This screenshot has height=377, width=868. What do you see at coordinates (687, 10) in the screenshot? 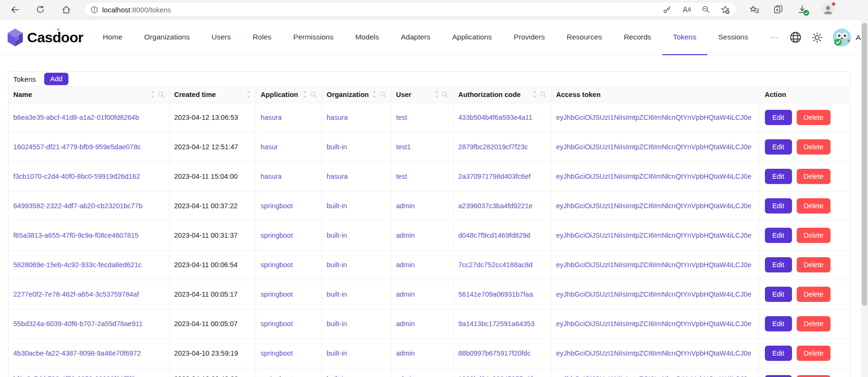
I see `read-aloud-icon` at bounding box center [687, 10].